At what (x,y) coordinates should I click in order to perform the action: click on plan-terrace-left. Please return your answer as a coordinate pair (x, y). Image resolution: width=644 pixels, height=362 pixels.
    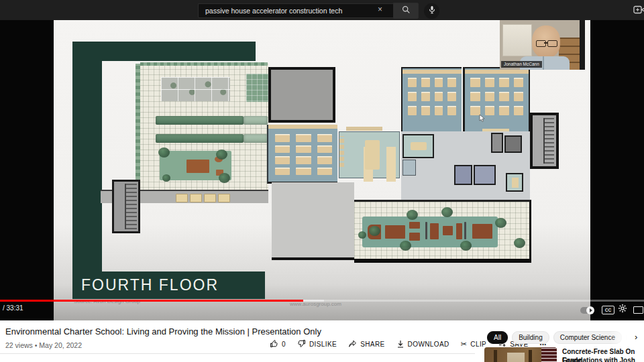
    Looking at the image, I should click on (203, 127).